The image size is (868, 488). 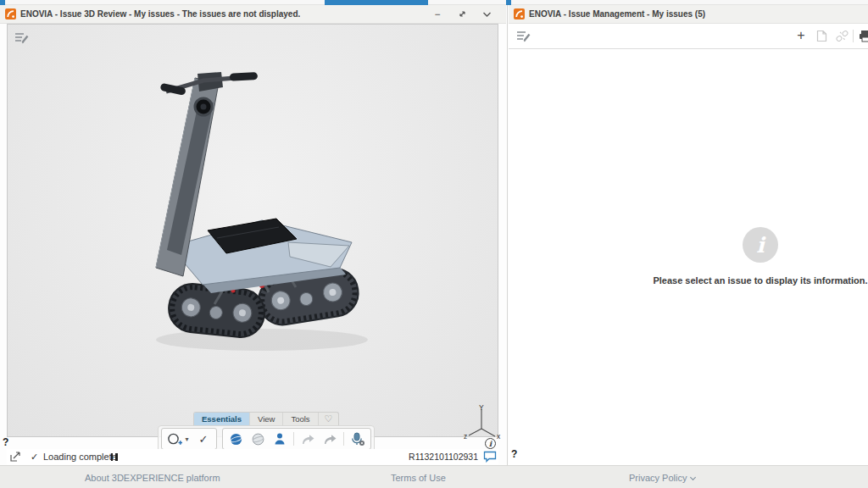 I want to click on share-forward-button, so click(x=330, y=439).